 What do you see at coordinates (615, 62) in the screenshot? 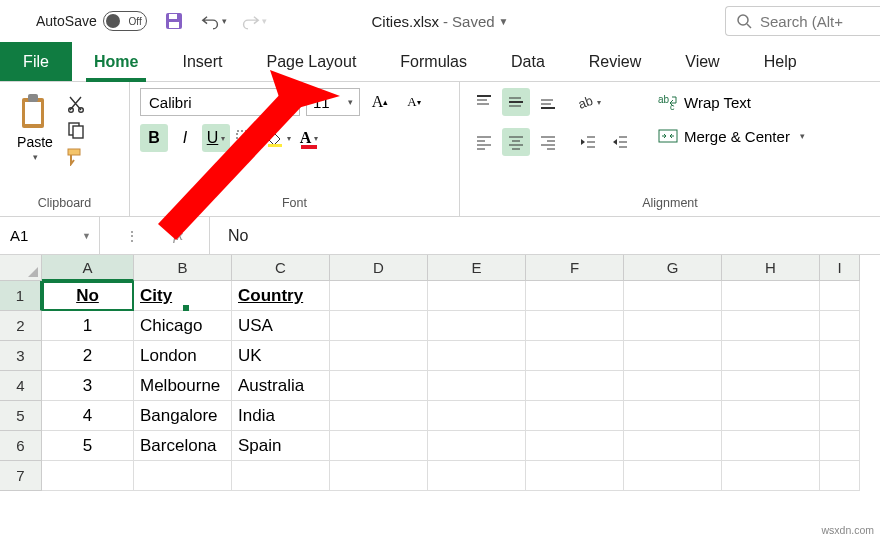
I see `tab-review: Review` at bounding box center [615, 62].